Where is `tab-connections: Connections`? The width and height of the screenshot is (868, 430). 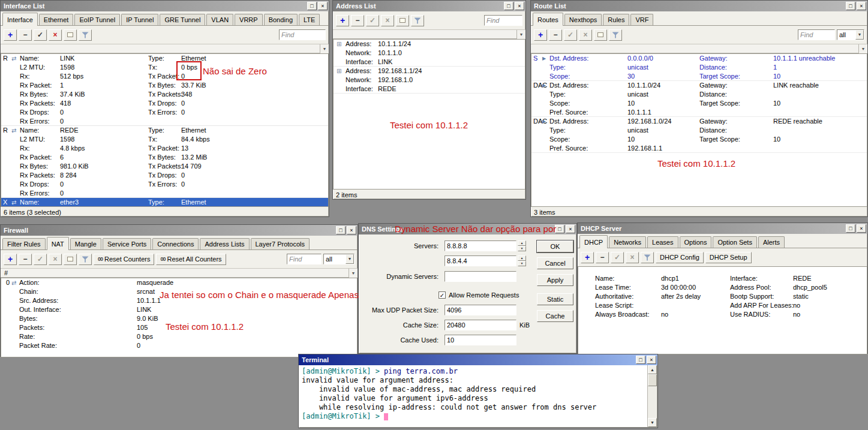 tab-connections: Connections is located at coordinates (175, 243).